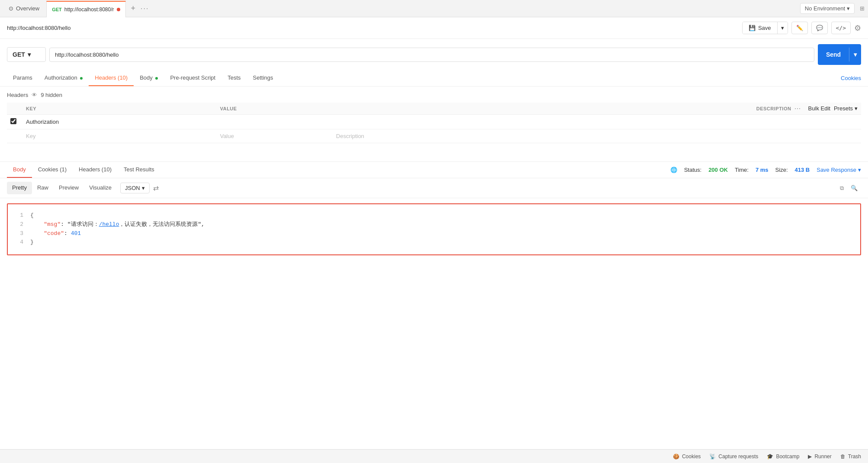  I want to click on status-value: 200 OK, so click(718, 170).